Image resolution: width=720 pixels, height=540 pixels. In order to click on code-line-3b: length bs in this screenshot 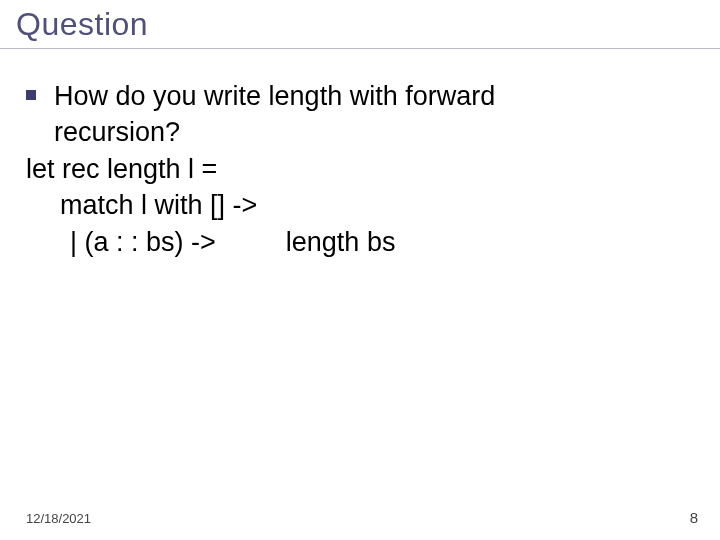, I will do `click(341, 242)`.